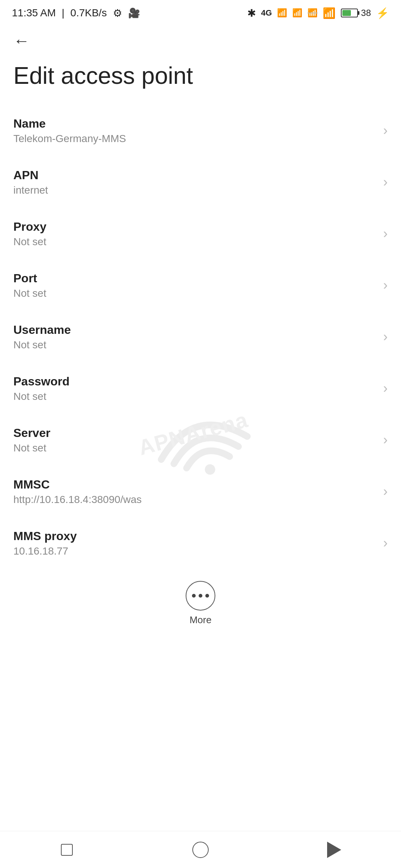 Image resolution: width=401 pixels, height=868 pixels. I want to click on settings-item-username: Username Not set ›, so click(200, 337).